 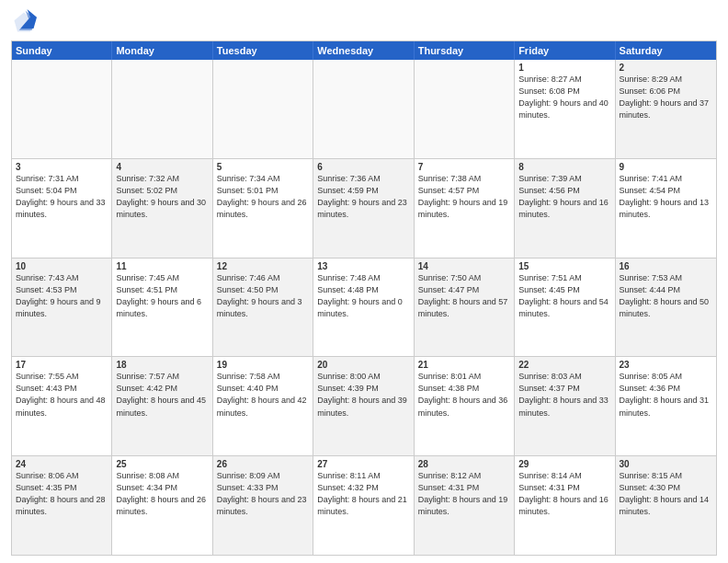 I want to click on day-info: Sunrise: 8:27 AM Sunset: 6:08 PM Dayligh…, so click(x=564, y=98).